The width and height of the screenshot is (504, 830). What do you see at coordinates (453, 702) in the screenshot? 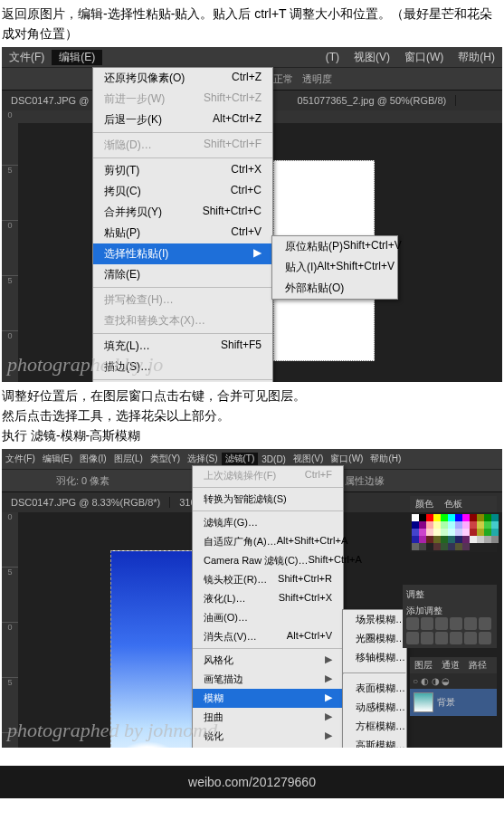
I see `layer-background: 背景` at bounding box center [453, 702].